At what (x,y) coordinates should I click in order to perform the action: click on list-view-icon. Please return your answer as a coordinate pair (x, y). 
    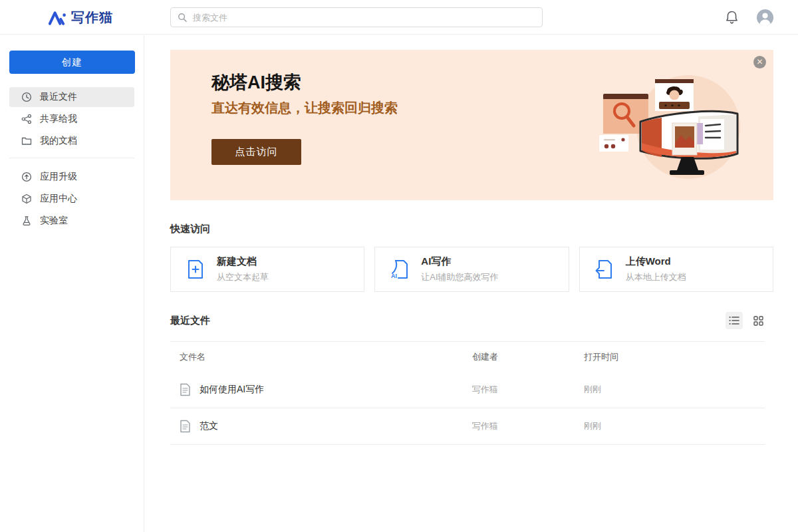
    Looking at the image, I should click on (734, 321).